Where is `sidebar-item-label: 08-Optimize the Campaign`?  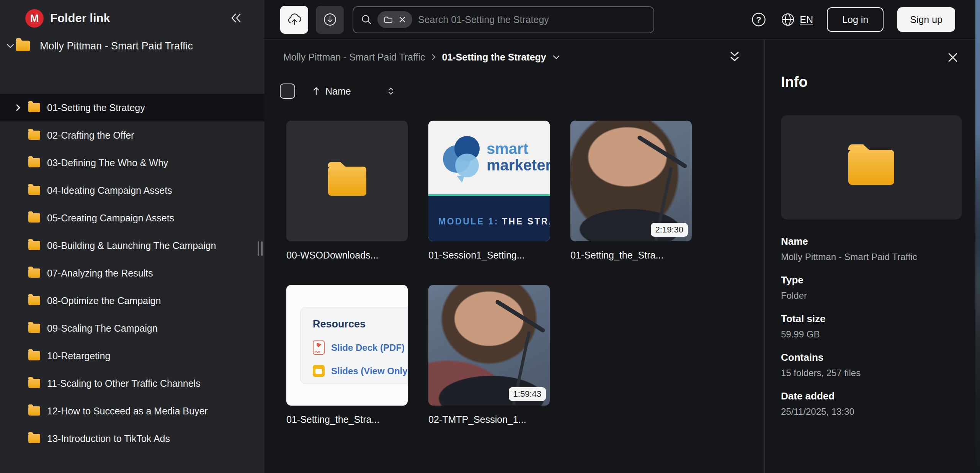
sidebar-item-label: 08-Optimize the Campaign is located at coordinates (104, 301).